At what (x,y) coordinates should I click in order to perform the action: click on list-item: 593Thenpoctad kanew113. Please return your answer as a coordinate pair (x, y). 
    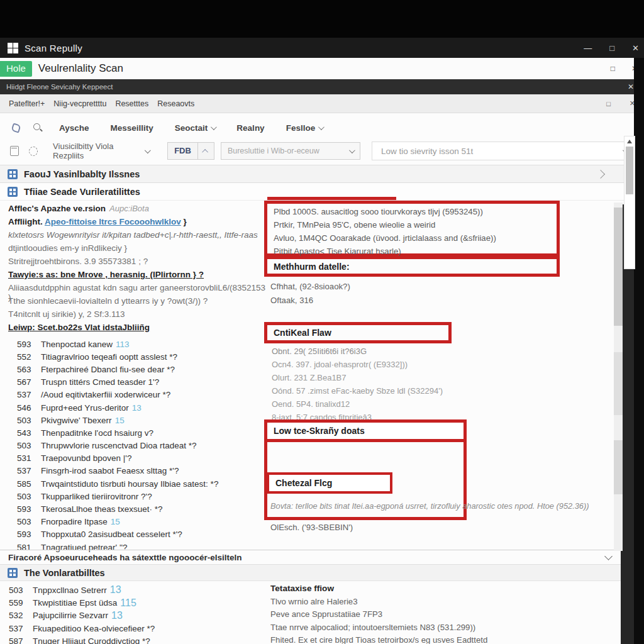
    Looking at the image, I should click on (137, 344).